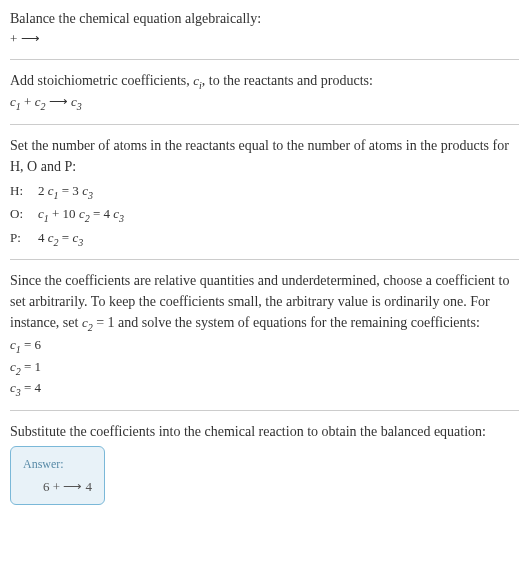  What do you see at coordinates (264, 216) in the screenshot?
I see `element-table: H: 2 c1 = 3 c3 O: c1 + 10 c2 = 4 c3 P: 4…` at bounding box center [264, 216].